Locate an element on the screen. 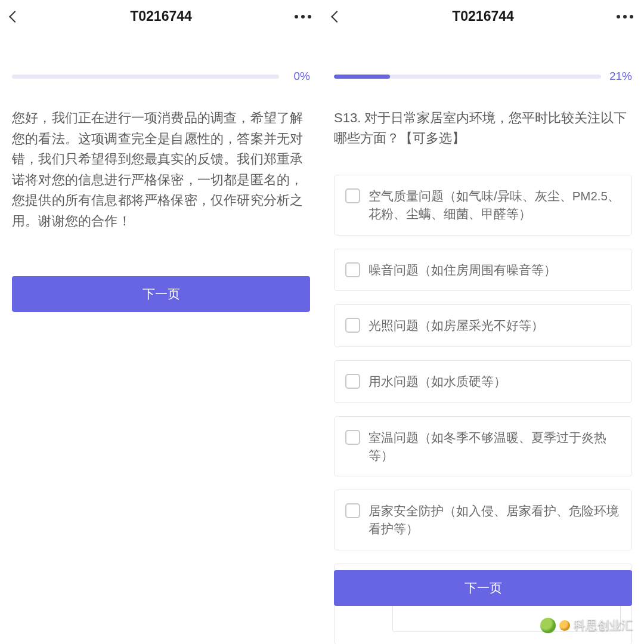  progress-bar: 0% is located at coordinates (161, 76).